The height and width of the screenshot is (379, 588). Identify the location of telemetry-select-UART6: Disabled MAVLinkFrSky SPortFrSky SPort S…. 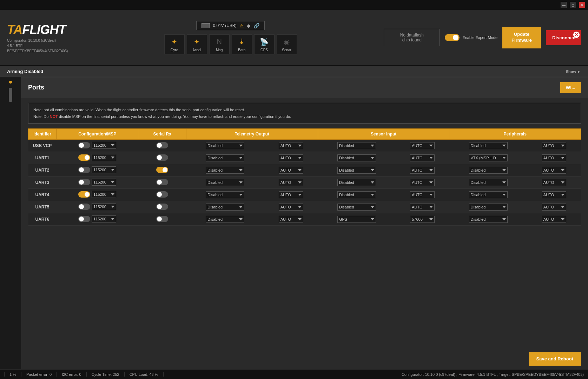
(225, 219).